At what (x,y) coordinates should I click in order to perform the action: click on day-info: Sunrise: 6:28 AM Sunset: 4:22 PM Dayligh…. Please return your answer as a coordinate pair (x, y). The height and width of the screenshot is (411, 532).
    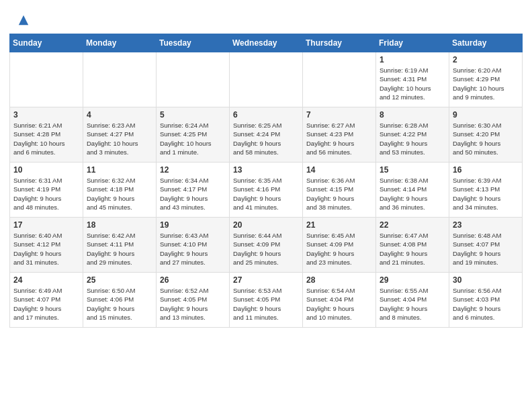
    Looking at the image, I should click on (412, 138).